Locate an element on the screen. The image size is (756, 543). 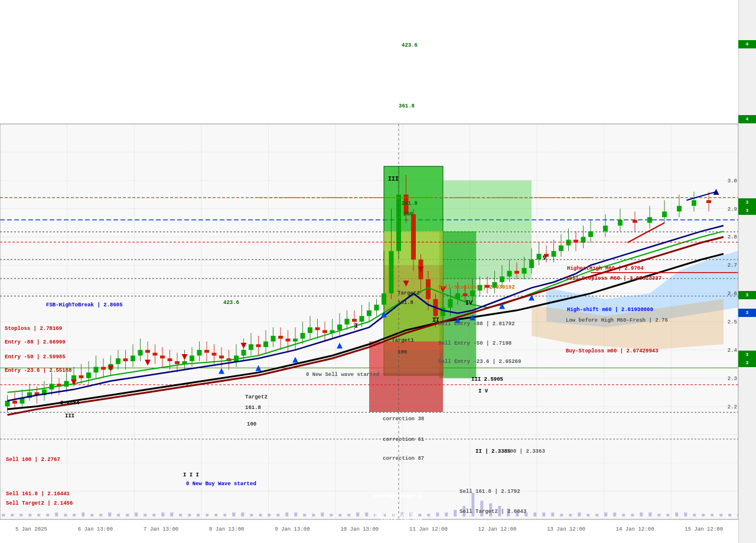
x-axis-label: 11 Jan 12:00 is located at coordinates (429, 529).